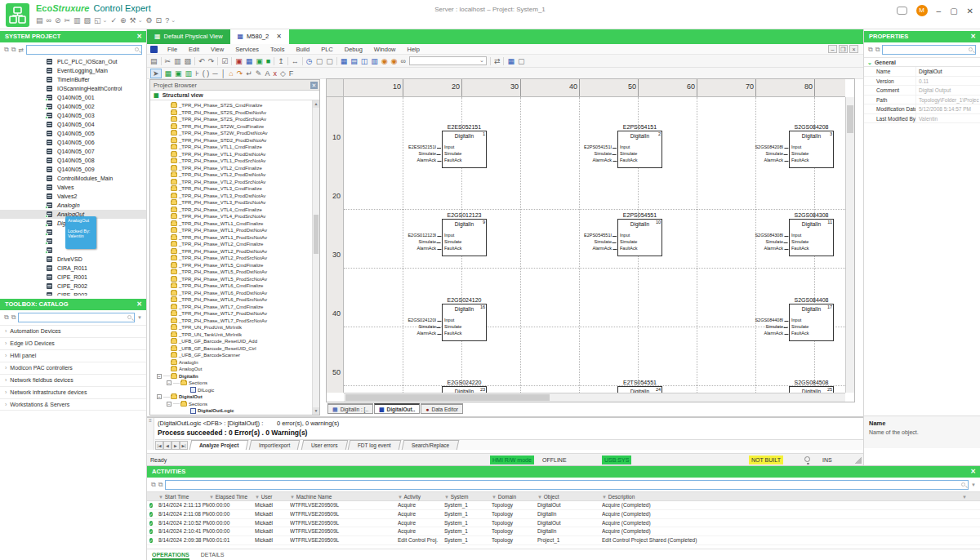 The image size is (980, 560). Describe the element at coordinates (235, 127) in the screenshot. I see `pb-tree-item: _TPR_PH_Phase_ST2W_CmdFinalize` at that location.